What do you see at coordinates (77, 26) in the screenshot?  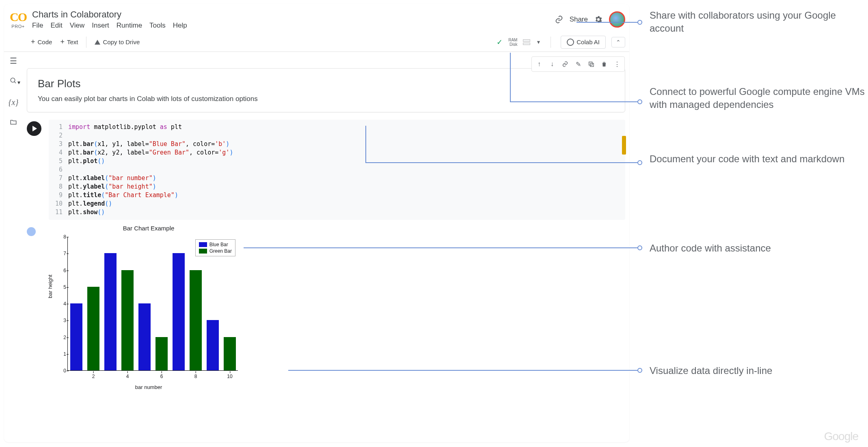 I see `menu-item-view: View` at bounding box center [77, 26].